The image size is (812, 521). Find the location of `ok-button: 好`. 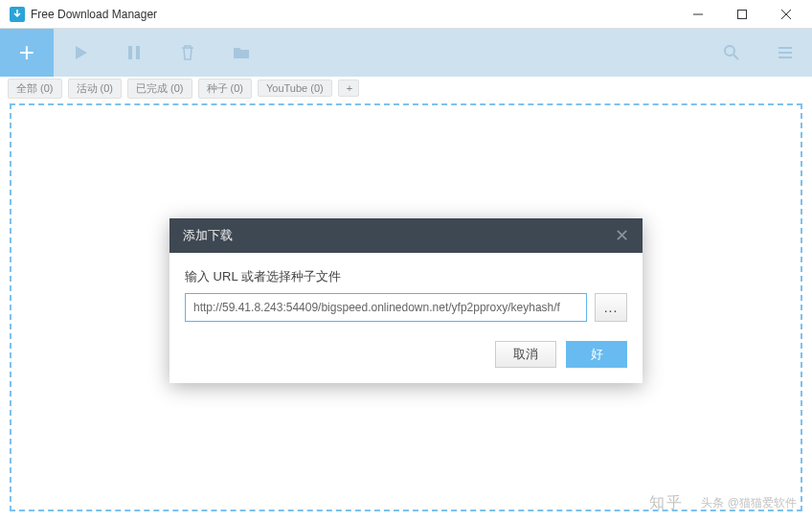

ok-button: 好 is located at coordinates (597, 354).